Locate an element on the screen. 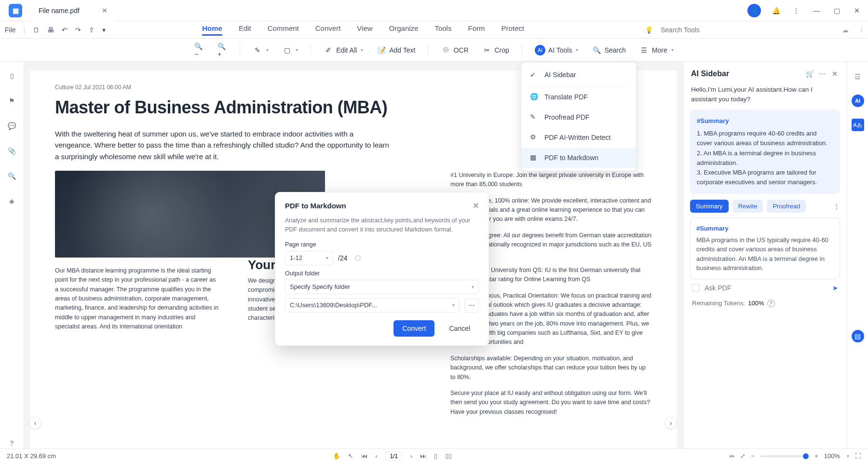 The width and height of the screenshot is (868, 463). ai-tools-dropdown: ✓AI Sidebar 🌐Translate PDF ✎Proofread PD… is located at coordinates (579, 117).